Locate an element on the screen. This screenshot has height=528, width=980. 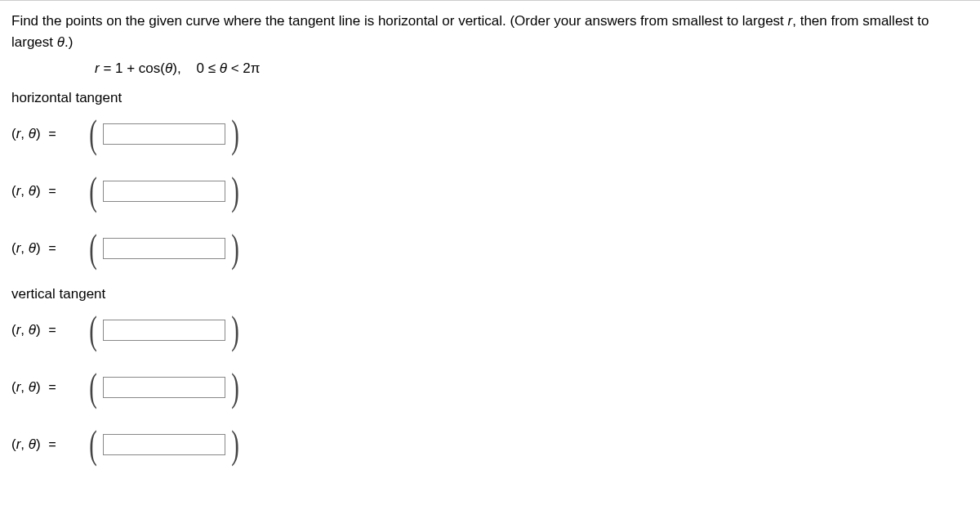
range-post: < 2π is located at coordinates (243, 69).